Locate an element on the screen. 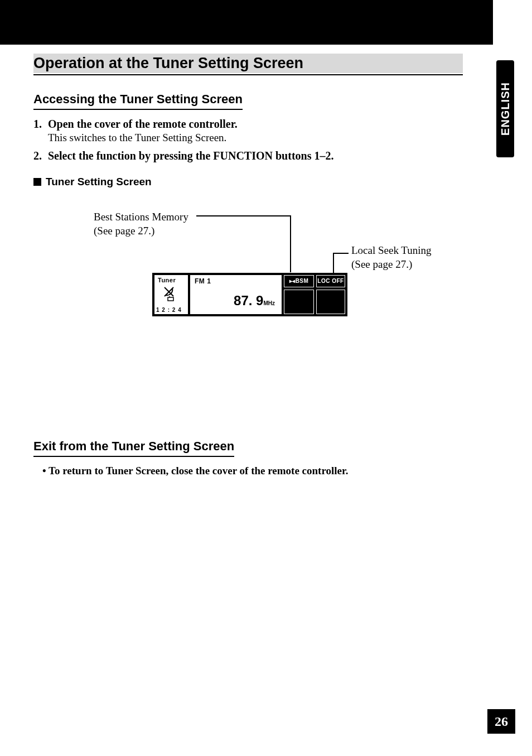  lcd-band-label: FM 1 is located at coordinates (203, 281).